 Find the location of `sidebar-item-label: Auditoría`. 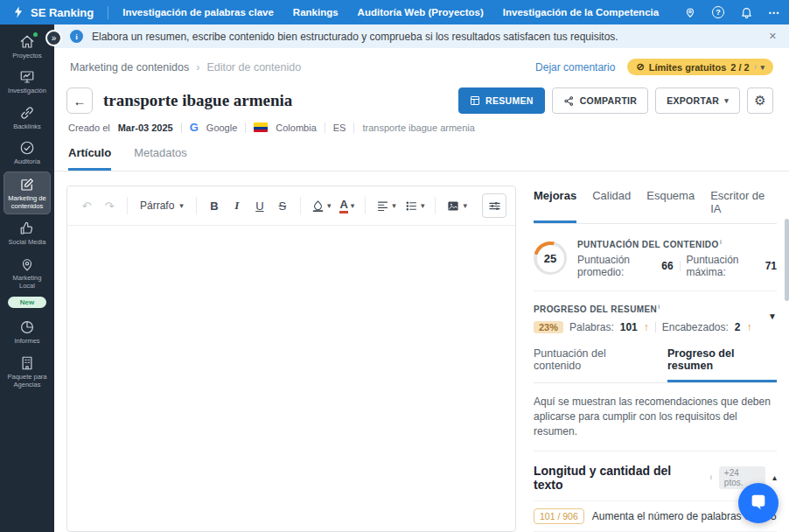

sidebar-item-label: Auditoría is located at coordinates (27, 161).